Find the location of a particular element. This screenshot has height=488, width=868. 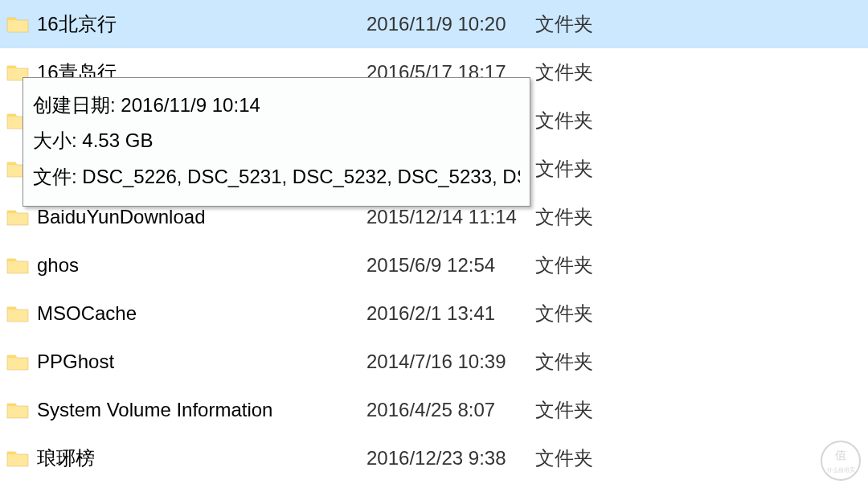

file-date: 2016/2/1 13:41 is located at coordinates (451, 314).